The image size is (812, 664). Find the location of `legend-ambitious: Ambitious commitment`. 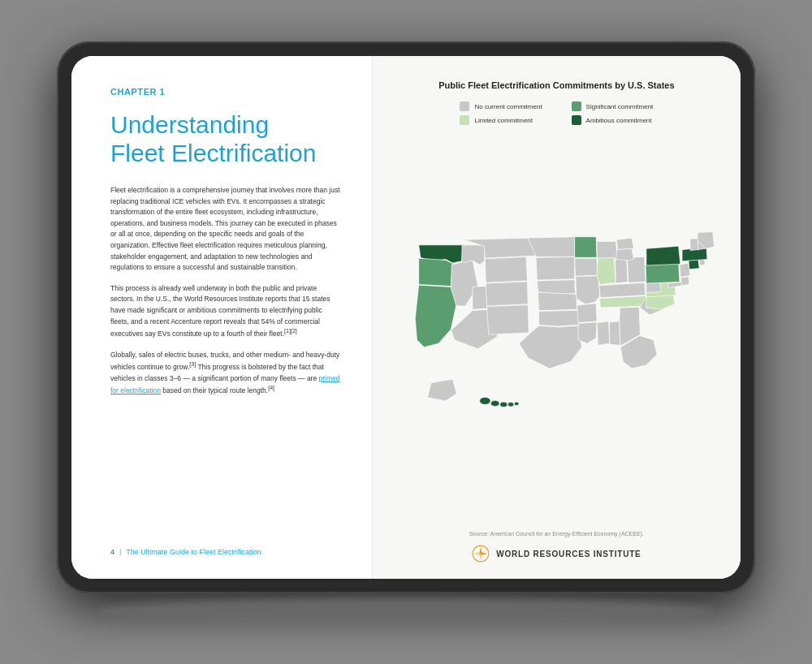

legend-ambitious: Ambitious commitment is located at coordinates (612, 120).